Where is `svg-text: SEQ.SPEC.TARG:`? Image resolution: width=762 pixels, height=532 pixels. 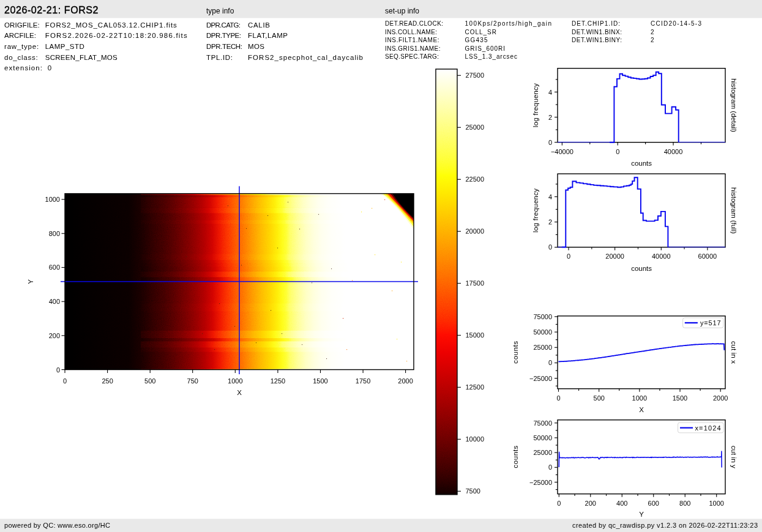 svg-text: SEQ.SPEC.TARG: is located at coordinates (412, 56).